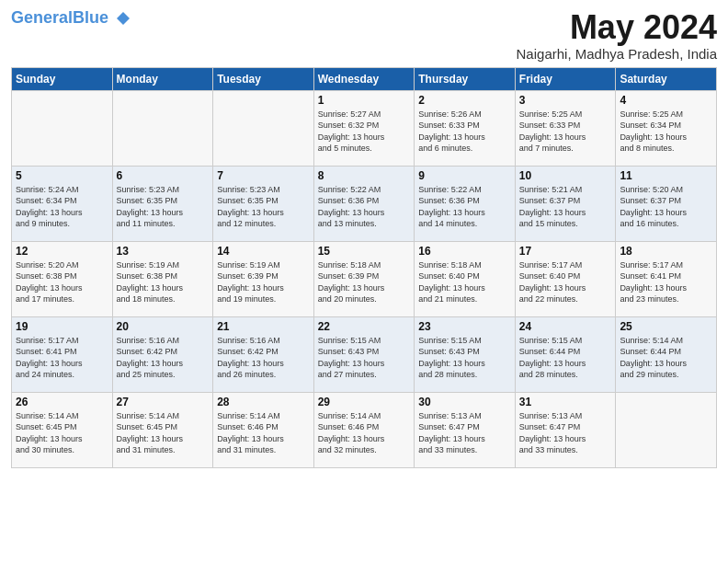  Describe the element at coordinates (164, 327) in the screenshot. I see `day-number: 20` at that location.